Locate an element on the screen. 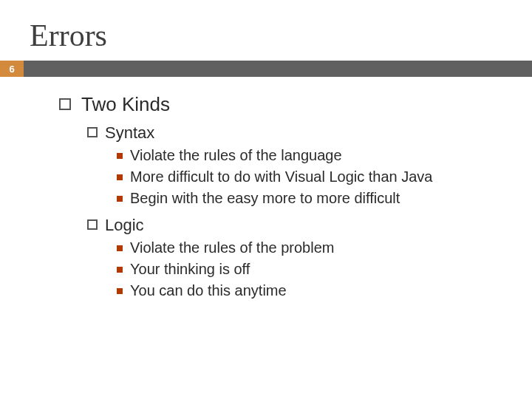 The width and height of the screenshot is (532, 399). level3-text: Violate the rules of the problem is located at coordinates (232, 248).